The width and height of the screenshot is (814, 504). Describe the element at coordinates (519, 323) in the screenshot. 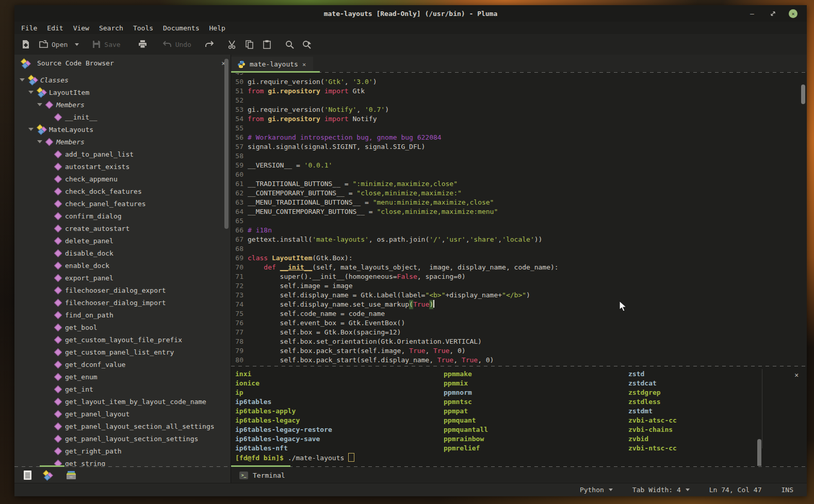

I see `code-line-76: 76 self.event_box = Gtk.EventBox()` at that location.